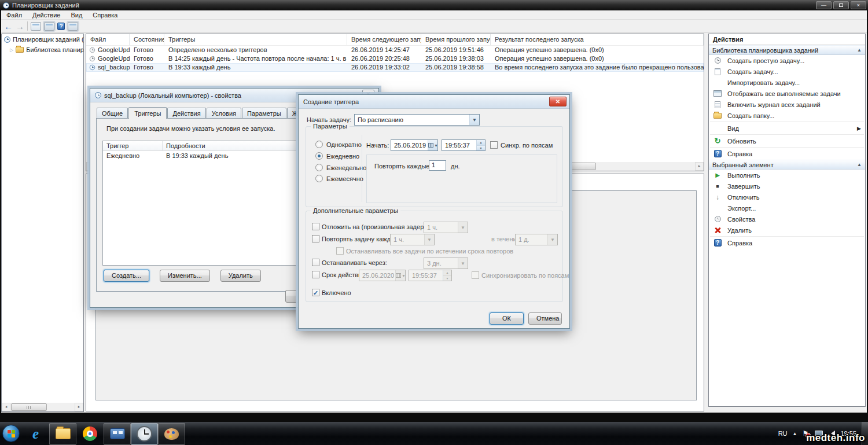 This screenshot has height=445, width=868. Describe the element at coordinates (787, 230) in the screenshot. I see `action-delete: Удалить` at that location.